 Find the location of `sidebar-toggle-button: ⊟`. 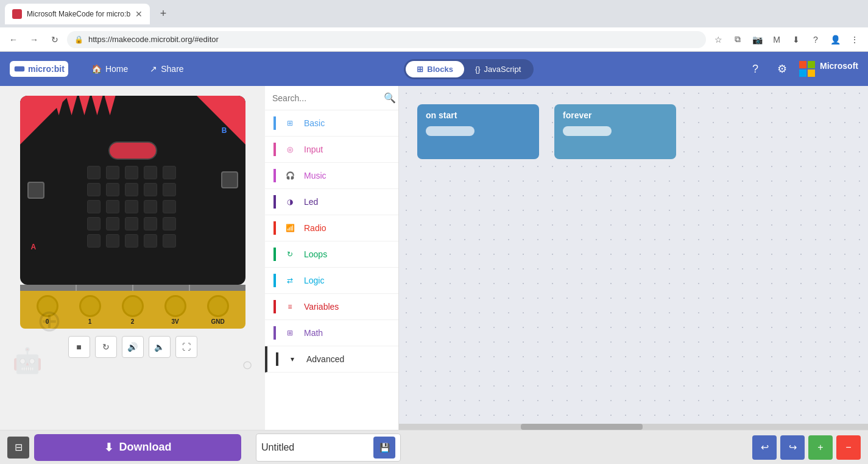

sidebar-toggle-button: ⊟ is located at coordinates (18, 448).